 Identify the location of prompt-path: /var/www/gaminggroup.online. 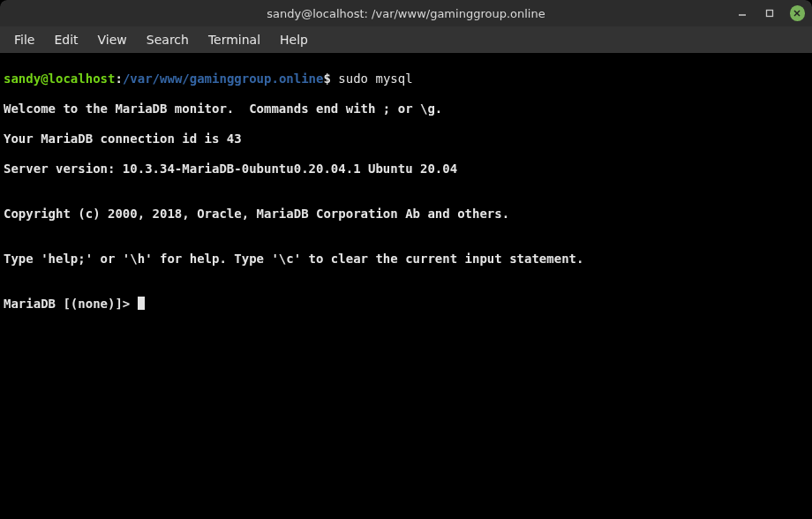
(223, 79).